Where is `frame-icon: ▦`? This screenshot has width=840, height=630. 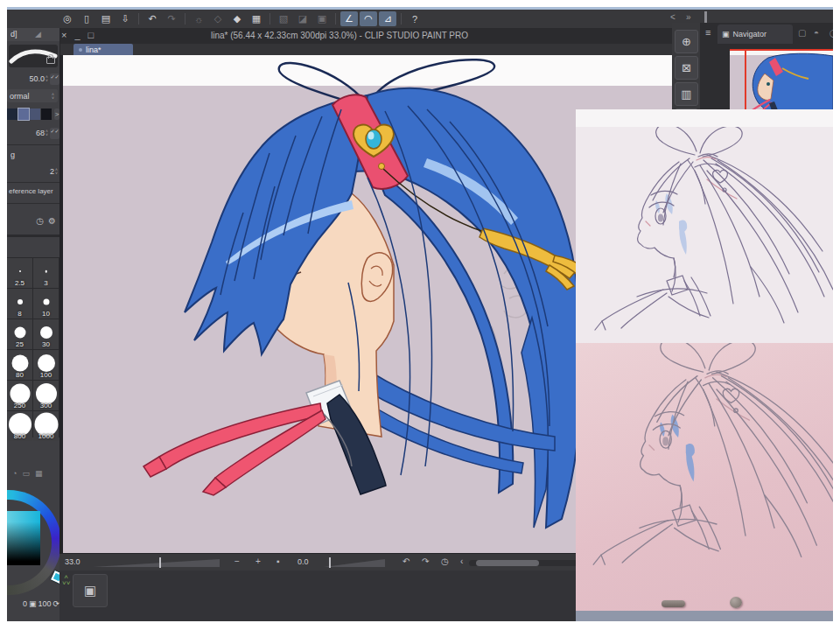 frame-icon: ▦ is located at coordinates (256, 19).